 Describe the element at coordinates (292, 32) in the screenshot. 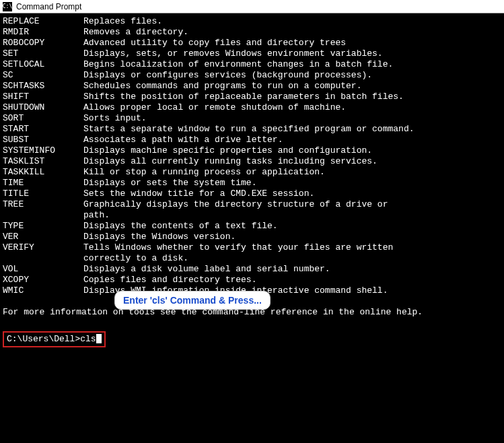

I see `command-description: Removes a directory.` at that location.